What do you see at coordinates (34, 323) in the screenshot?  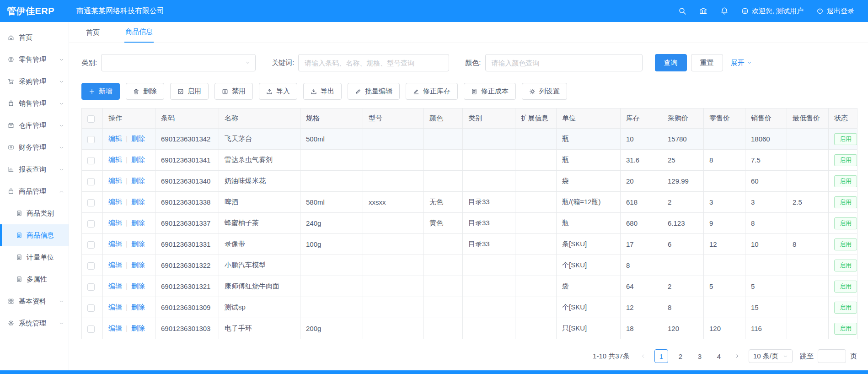 I see `sidebar-item-system: 系统管理` at bounding box center [34, 323].